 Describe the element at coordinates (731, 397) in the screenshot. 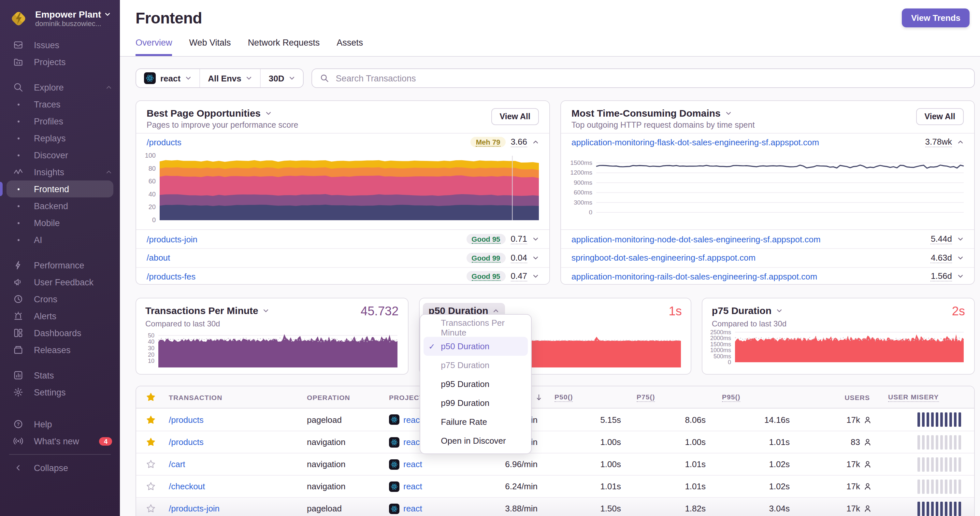

I see `column-header-label: P95()` at that location.